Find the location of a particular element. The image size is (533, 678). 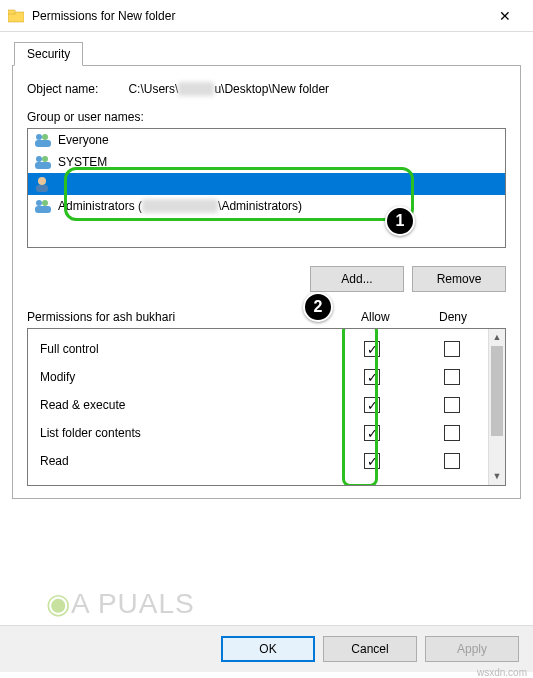

list-item: SYSTEM is located at coordinates (266, 162).